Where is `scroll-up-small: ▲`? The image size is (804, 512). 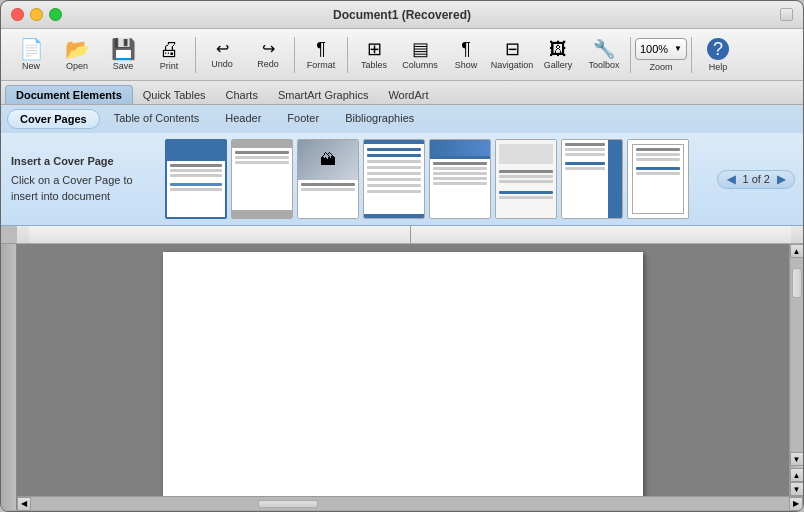
scroll-up-small: ▲ is located at coordinates (797, 475).